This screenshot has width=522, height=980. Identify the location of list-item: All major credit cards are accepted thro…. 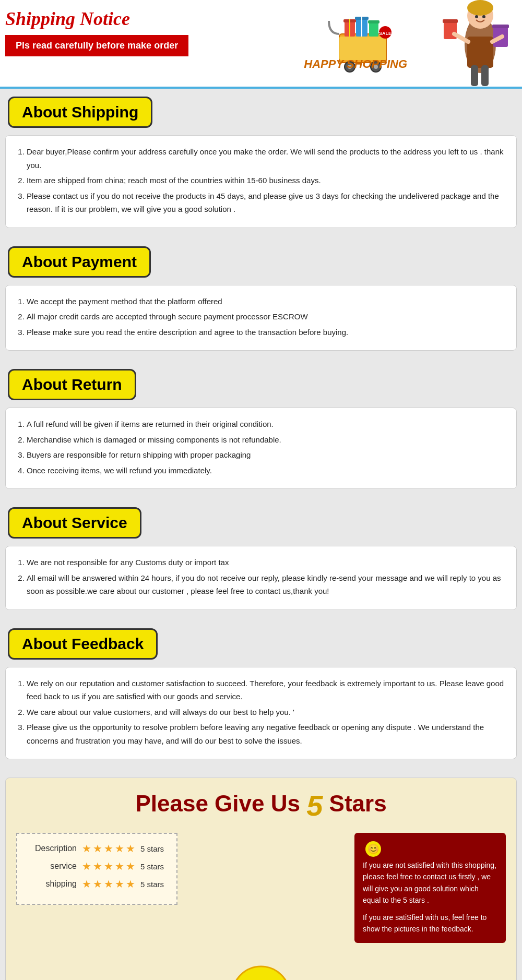
(266, 317).